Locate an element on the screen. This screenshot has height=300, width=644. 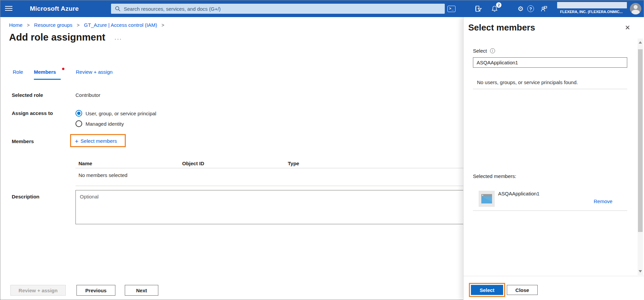
breadcrumb: Home > Resource groups > GT_Azure | Acce… is located at coordinates (88, 25).